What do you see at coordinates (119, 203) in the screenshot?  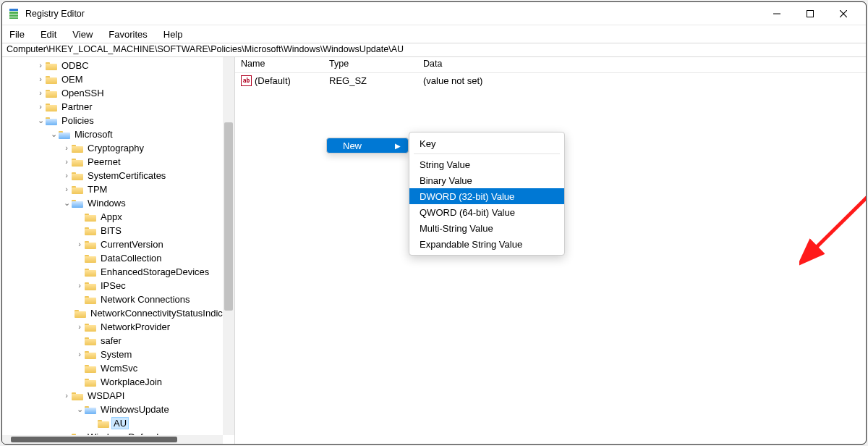 I see `tree-node: ⌄Windows` at bounding box center [119, 203].